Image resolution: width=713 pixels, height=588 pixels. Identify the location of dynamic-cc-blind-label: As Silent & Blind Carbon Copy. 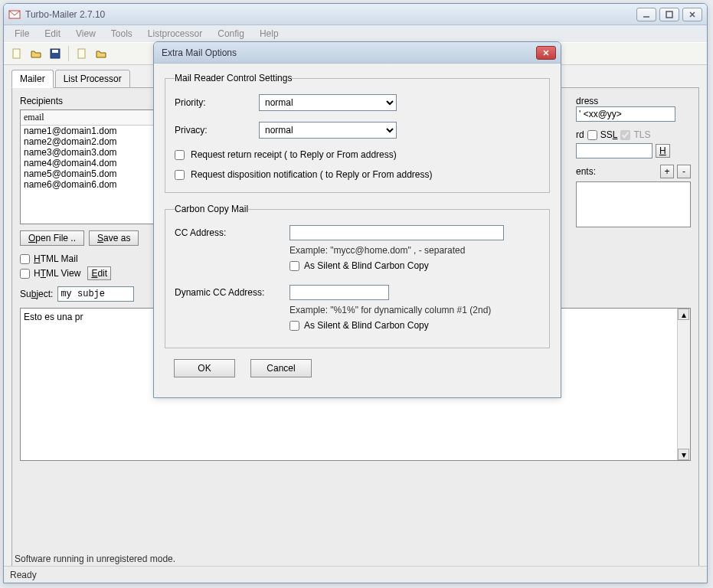
(366, 325).